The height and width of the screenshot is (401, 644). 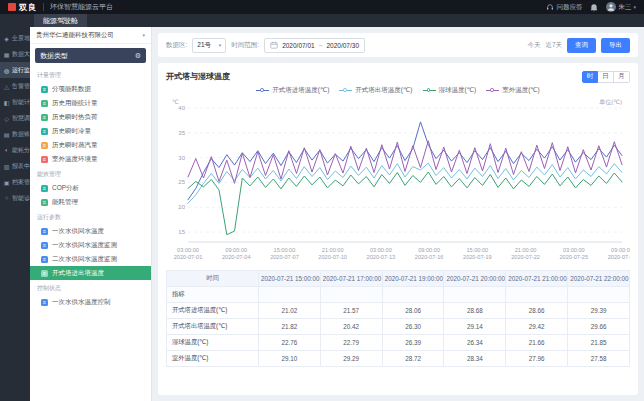 What do you see at coordinates (606, 77) in the screenshot?
I see `granularity-toggle-1: 日` at bounding box center [606, 77].